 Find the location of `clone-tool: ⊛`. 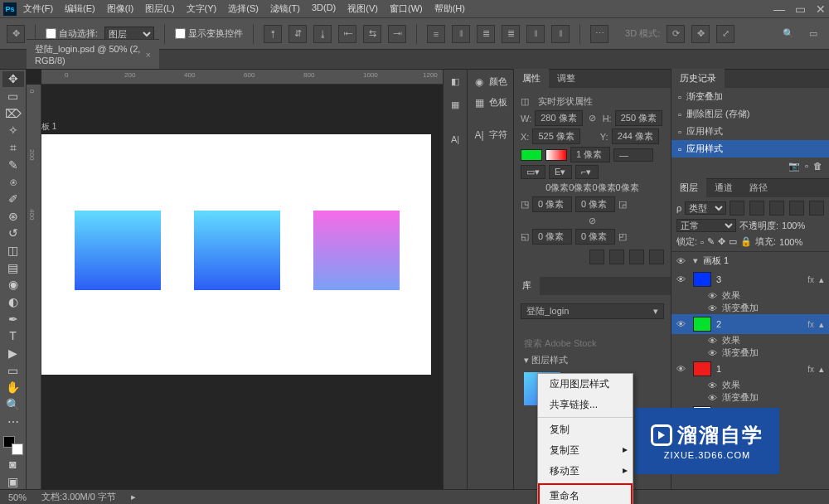

clone-tool: ⊛ is located at coordinates (13, 216).